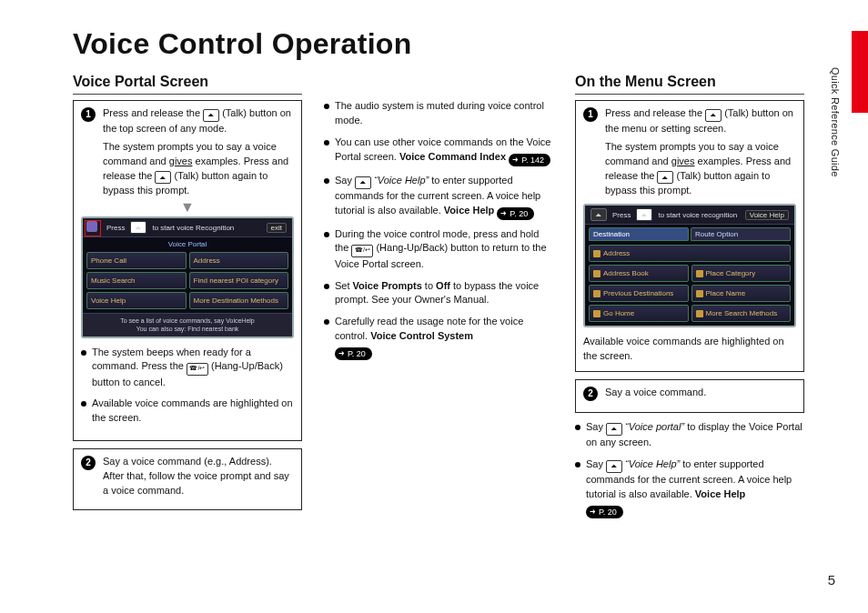 This screenshot has width=868, height=613. What do you see at coordinates (767, 215) in the screenshot?
I see `voice-help-button: Voice Help` at bounding box center [767, 215].